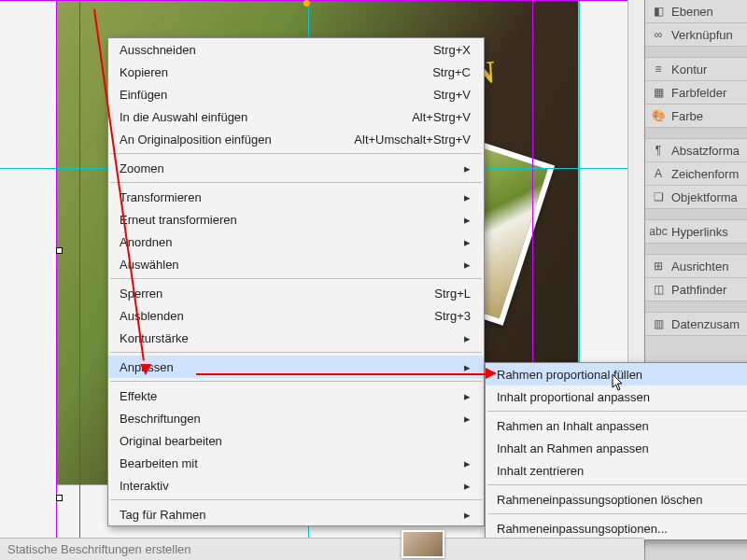  I want to click on menu-item: Beschriftungen, so click(296, 418).